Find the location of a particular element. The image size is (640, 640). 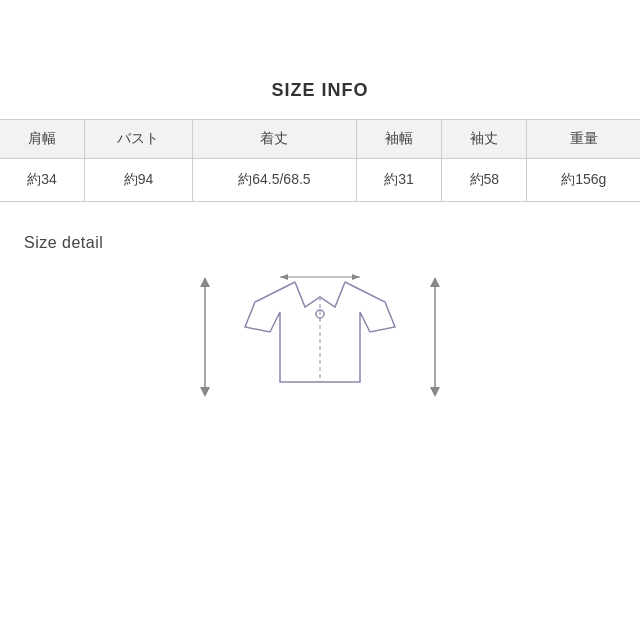

cell-sleeve-length: 約58 is located at coordinates (484, 180).